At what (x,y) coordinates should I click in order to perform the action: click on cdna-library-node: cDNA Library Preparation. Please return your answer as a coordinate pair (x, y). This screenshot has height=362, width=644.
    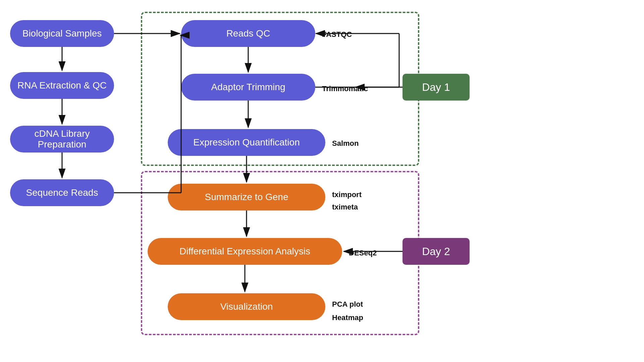
    Looking at the image, I should click on (62, 139).